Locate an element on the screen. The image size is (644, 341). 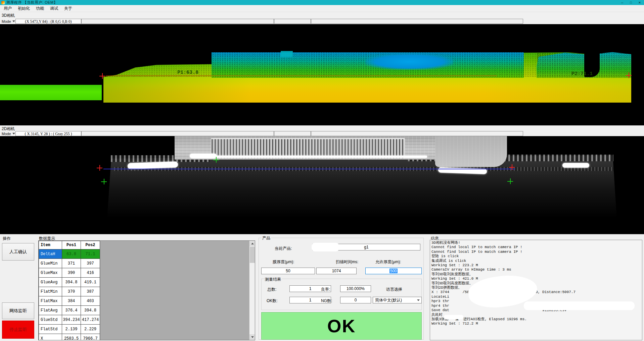
log-line: Working Set : 223.2 M is located at coordinates (537, 266).